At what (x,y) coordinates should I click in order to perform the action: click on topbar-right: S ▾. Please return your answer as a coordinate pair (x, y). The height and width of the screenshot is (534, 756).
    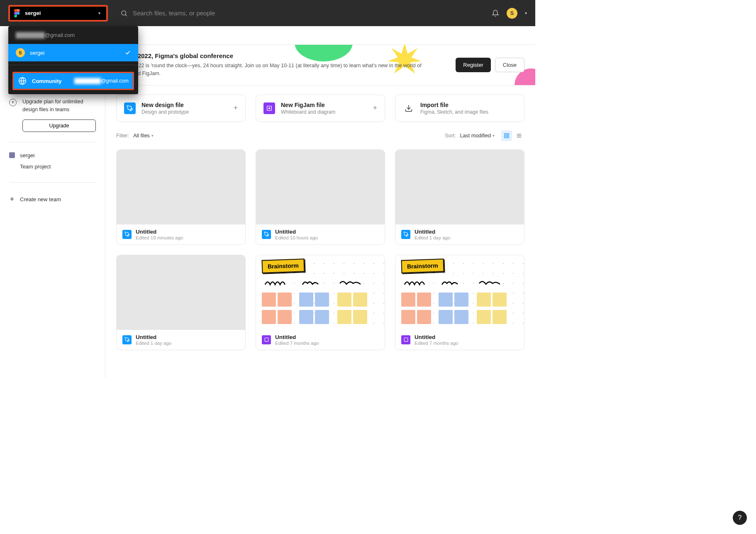
    Looking at the image, I should click on (510, 13).